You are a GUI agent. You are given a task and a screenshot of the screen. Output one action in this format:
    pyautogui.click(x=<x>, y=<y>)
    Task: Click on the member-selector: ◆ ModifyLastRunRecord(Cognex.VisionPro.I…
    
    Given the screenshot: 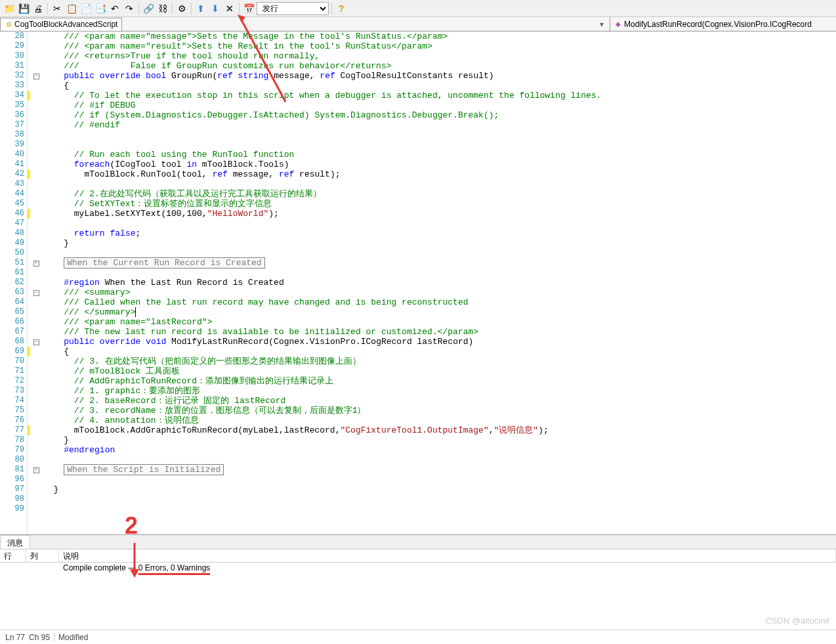 What is the action you would take?
    pyautogui.click(x=723, y=24)
    